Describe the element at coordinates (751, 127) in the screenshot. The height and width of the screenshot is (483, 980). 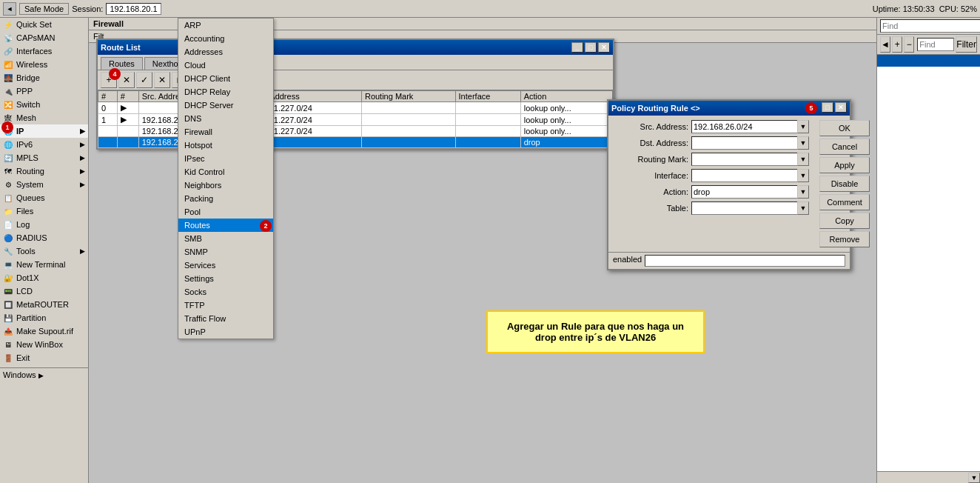
I see `src-address-field: ▼` at that location.